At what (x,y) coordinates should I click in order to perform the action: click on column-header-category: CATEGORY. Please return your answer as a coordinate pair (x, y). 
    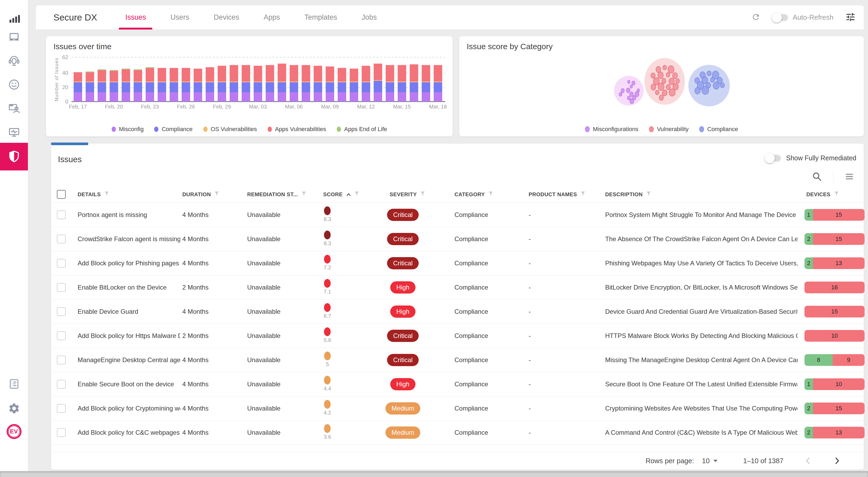
    Looking at the image, I should click on (474, 194).